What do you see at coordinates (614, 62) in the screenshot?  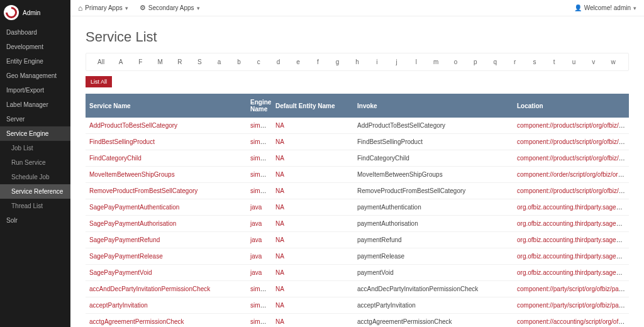 I see `alpha-filter-w: w` at bounding box center [614, 62].